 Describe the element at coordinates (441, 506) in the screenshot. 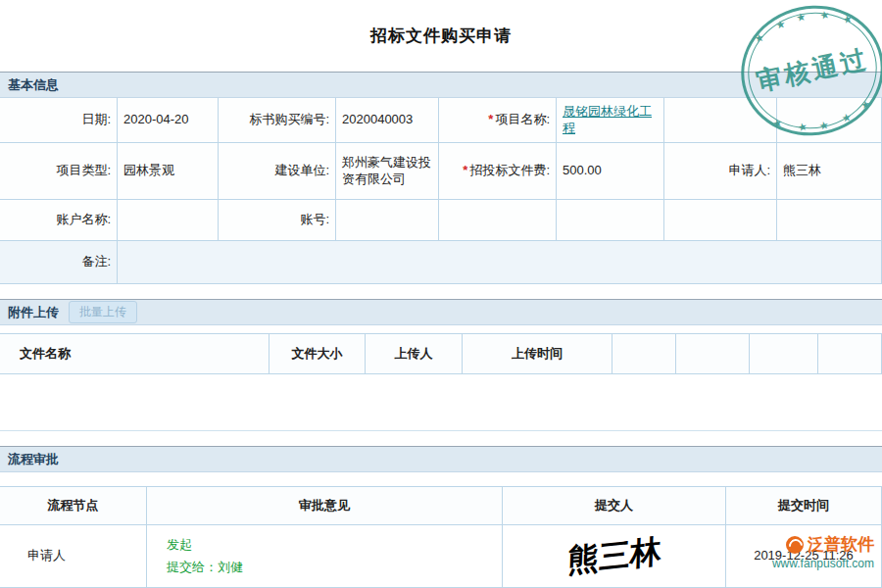

I see `approval-header-row: 流程节点 审批意见 提交人 提交时间` at that location.